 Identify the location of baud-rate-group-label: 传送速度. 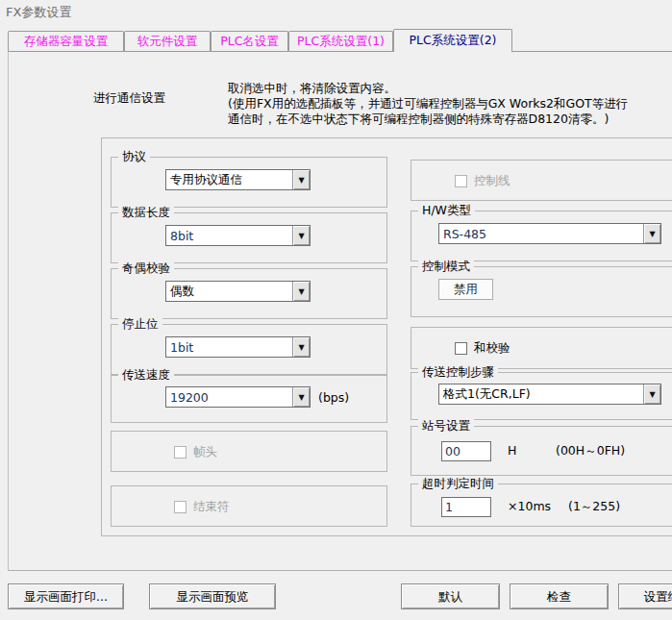
(146, 375).